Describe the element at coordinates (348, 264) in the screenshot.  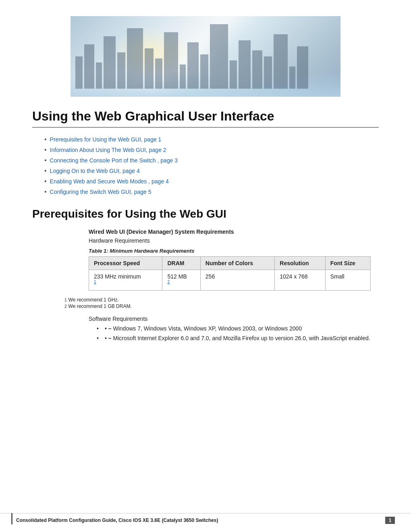
I see `col-font-size: Font Size` at that location.